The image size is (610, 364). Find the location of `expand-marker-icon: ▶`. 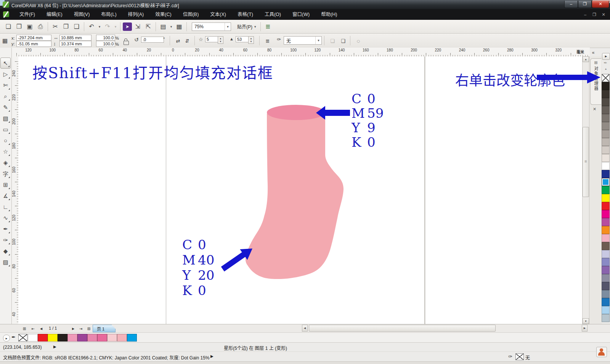

expand-marker-icon: ▶ is located at coordinates (212, 356).